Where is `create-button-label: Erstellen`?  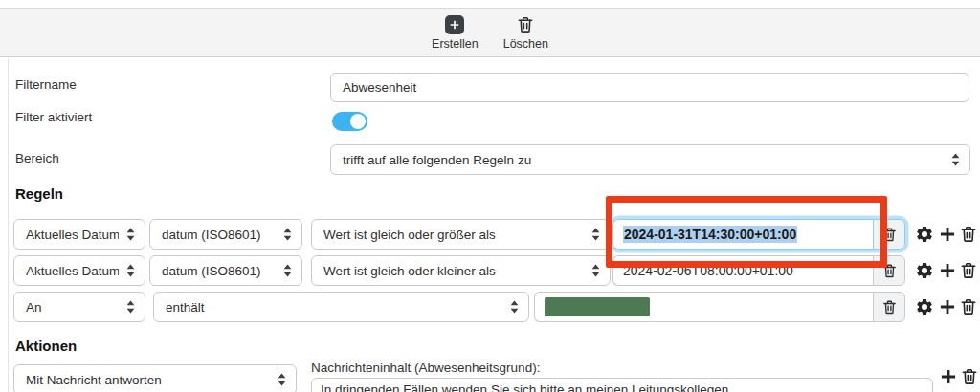 create-button-label: Erstellen is located at coordinates (456, 44).